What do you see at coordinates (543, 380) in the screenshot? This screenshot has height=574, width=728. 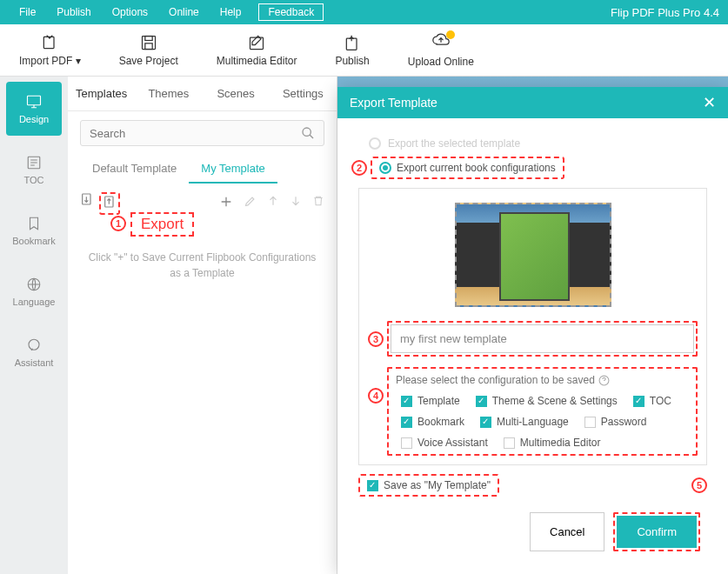 I see `config-label: Please select the configuration to be sa…` at bounding box center [543, 380].